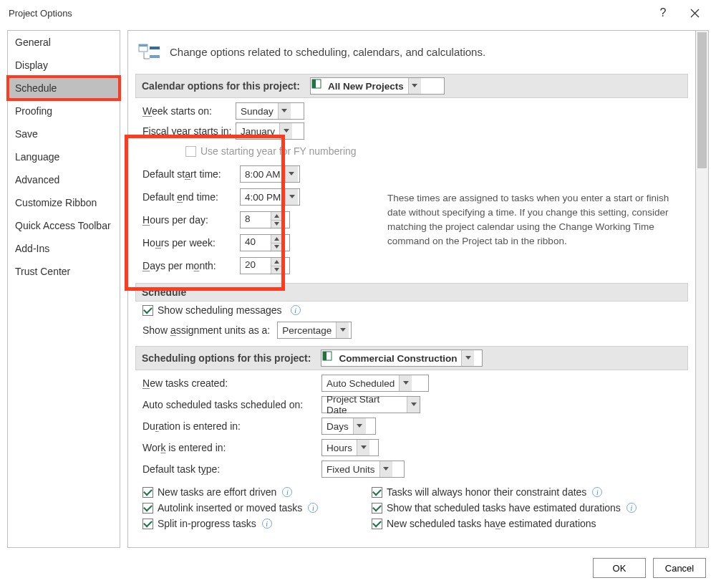  I want to click on scrollbar-thumb, so click(702, 100).